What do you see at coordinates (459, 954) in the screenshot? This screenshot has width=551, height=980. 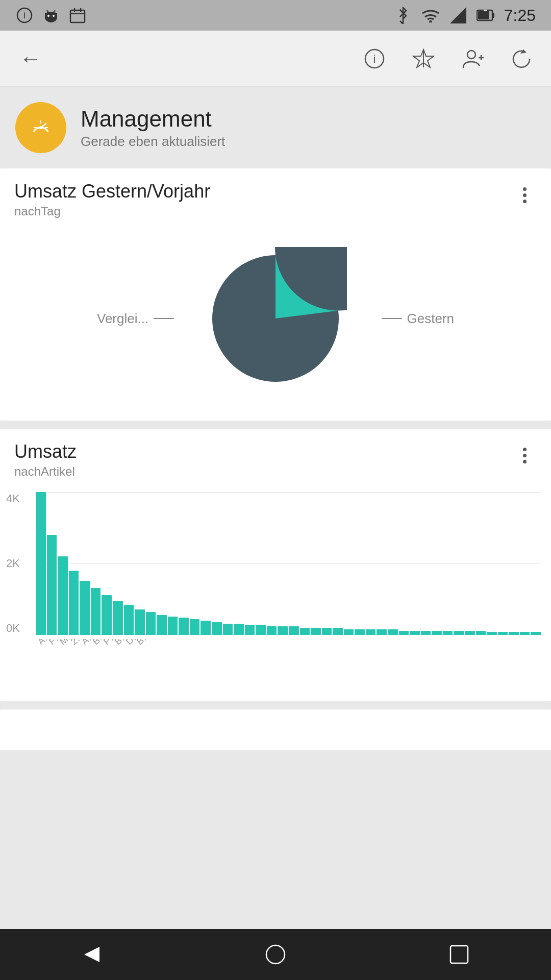 I see `nav-recents-button` at bounding box center [459, 954].